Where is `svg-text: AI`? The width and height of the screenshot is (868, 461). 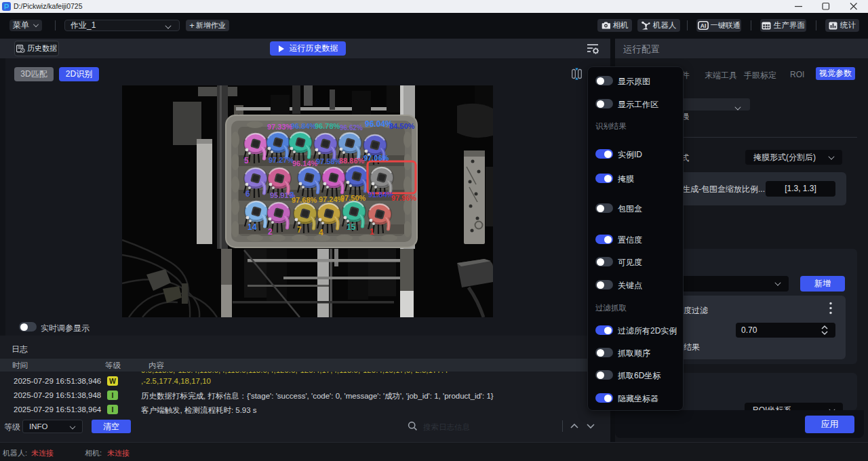
svg-text: AI is located at coordinates (703, 26).